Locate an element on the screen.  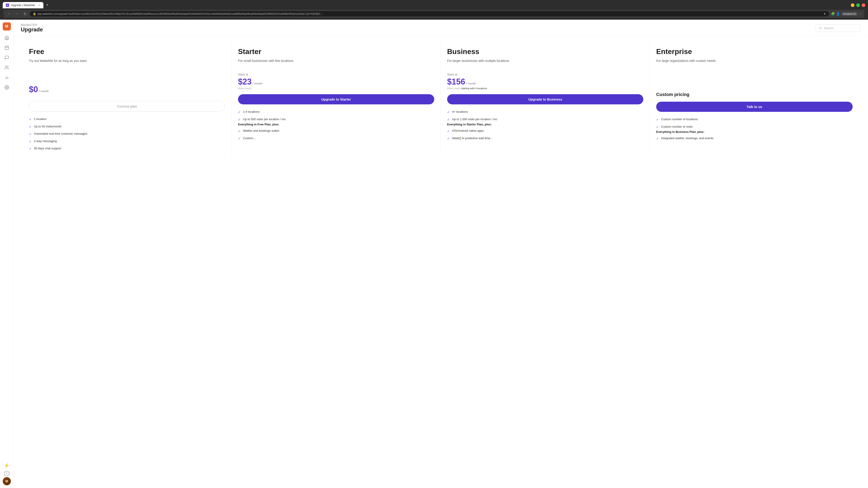
close-button is located at coordinates (863, 5).